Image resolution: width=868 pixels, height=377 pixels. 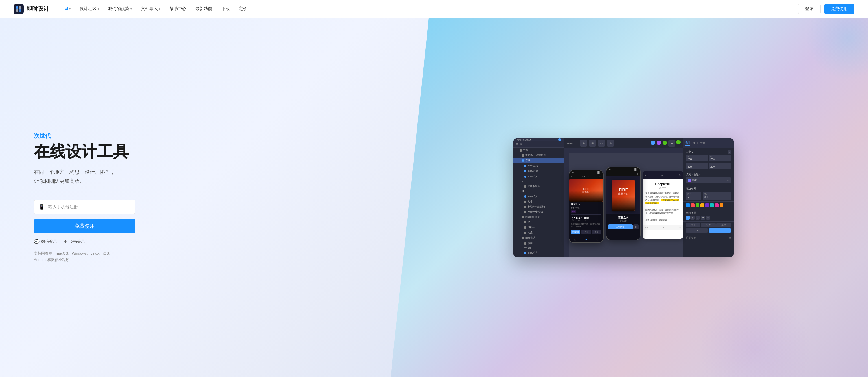 I want to click on layer-item: 次级标题组, so click(x=539, y=186).